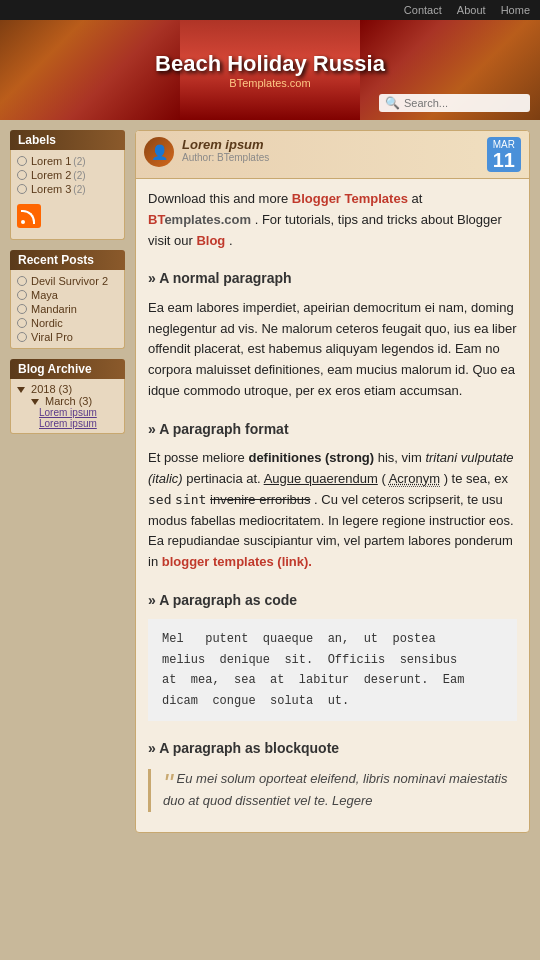 Image resolution: width=540 pixels, height=960 pixels. Describe the element at coordinates (66, 389) in the screenshot. I see `archive-year-count: (3)` at that location.